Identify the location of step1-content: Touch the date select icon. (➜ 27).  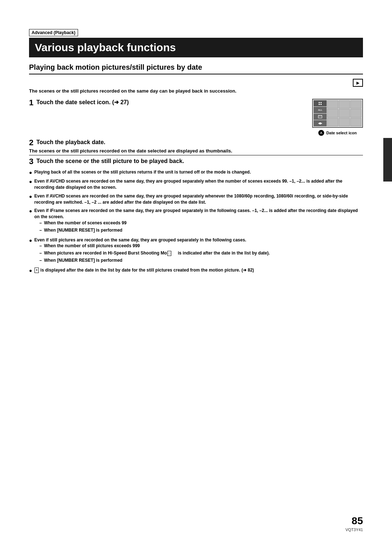
(169, 102).